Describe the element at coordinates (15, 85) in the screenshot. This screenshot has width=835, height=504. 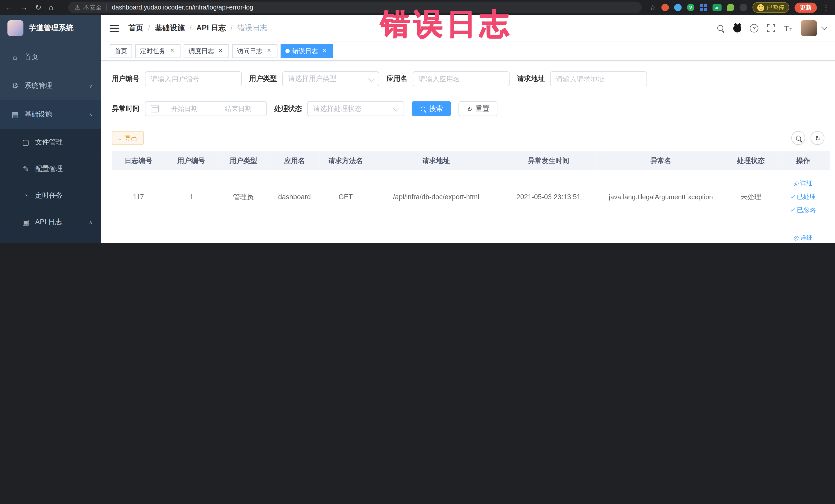
I see `gear-icon: ⚙` at that location.